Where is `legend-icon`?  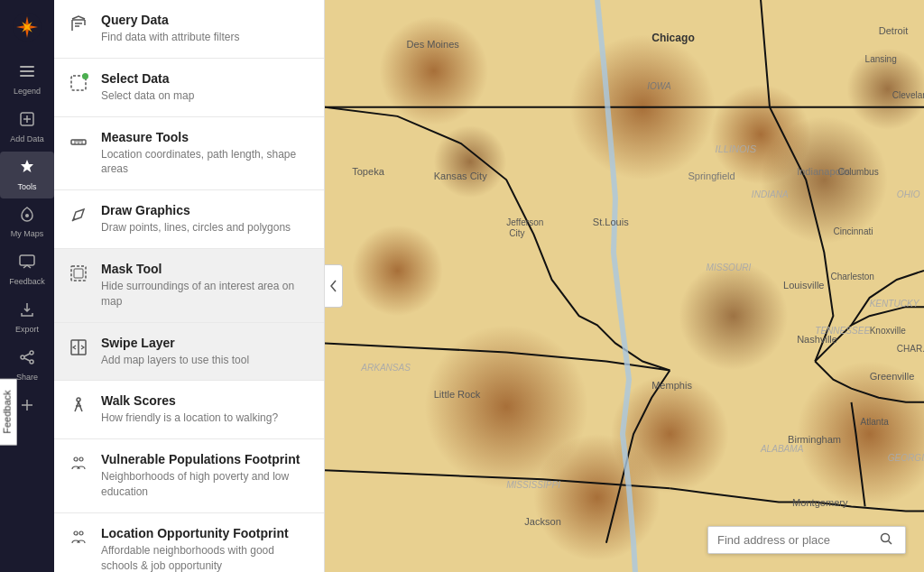 legend-icon is located at coordinates (27, 74).